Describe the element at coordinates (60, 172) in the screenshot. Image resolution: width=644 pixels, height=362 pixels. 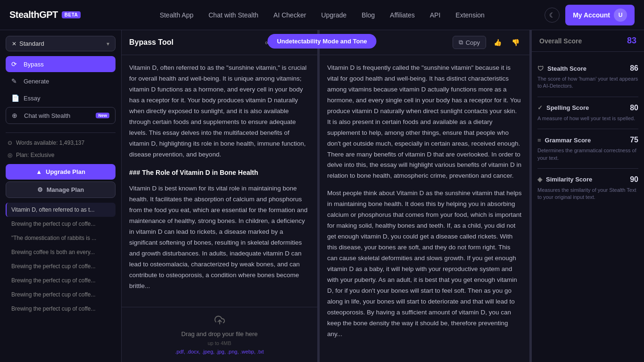
I see `upgrade-plan-button: ▲ Upgrade Plan` at that location.